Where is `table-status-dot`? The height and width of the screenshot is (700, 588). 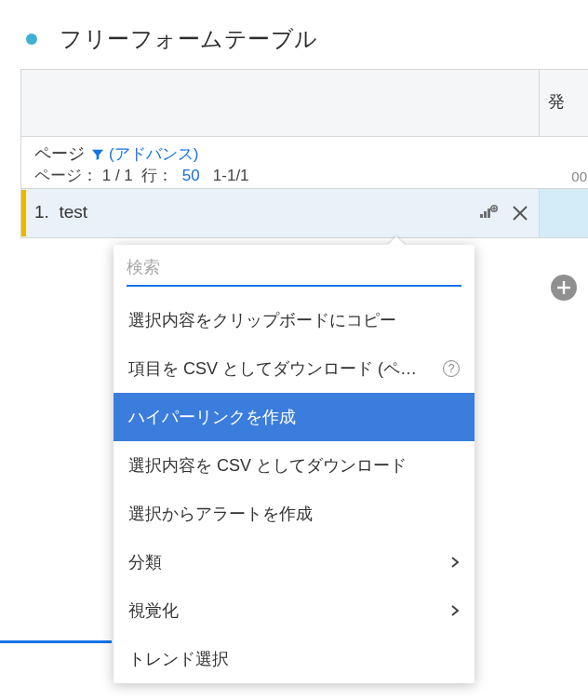 table-status-dot is located at coordinates (32, 39).